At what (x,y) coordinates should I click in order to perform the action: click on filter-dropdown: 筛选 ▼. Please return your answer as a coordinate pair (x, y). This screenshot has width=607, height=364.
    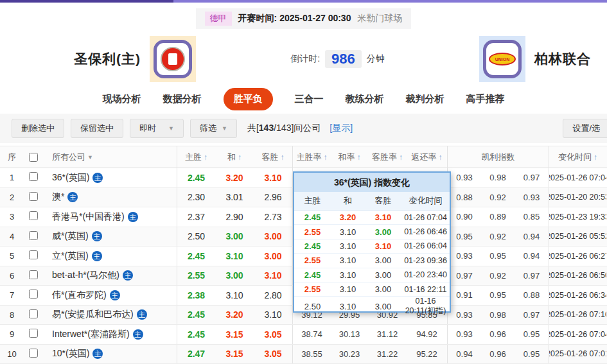
    Looking at the image, I should click on (213, 128).